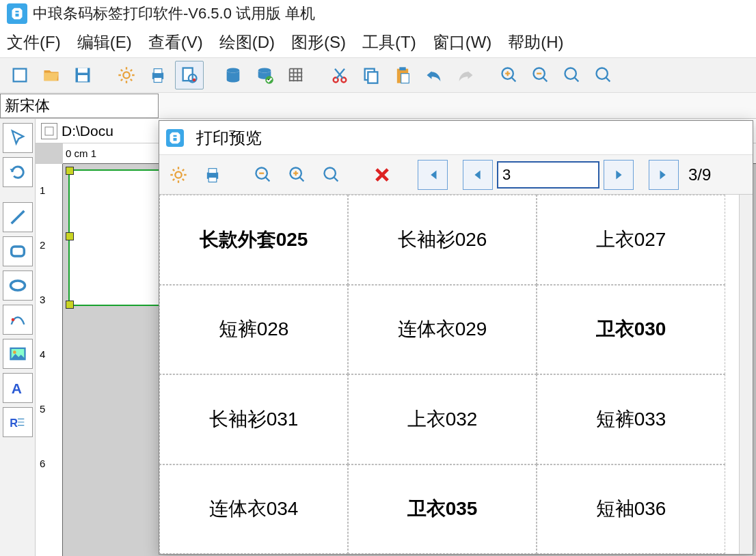  I want to click on page-count: 3/9, so click(700, 175).